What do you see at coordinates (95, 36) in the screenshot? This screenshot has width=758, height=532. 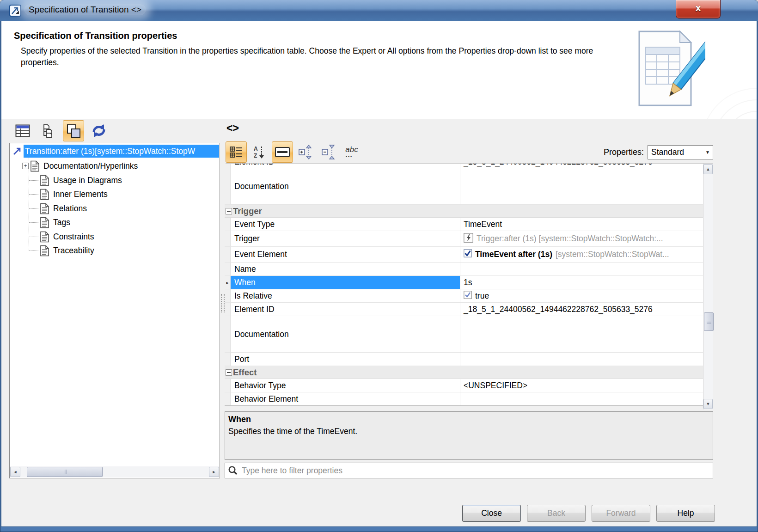 I see `header-title: Specification of Transition properties` at bounding box center [95, 36].